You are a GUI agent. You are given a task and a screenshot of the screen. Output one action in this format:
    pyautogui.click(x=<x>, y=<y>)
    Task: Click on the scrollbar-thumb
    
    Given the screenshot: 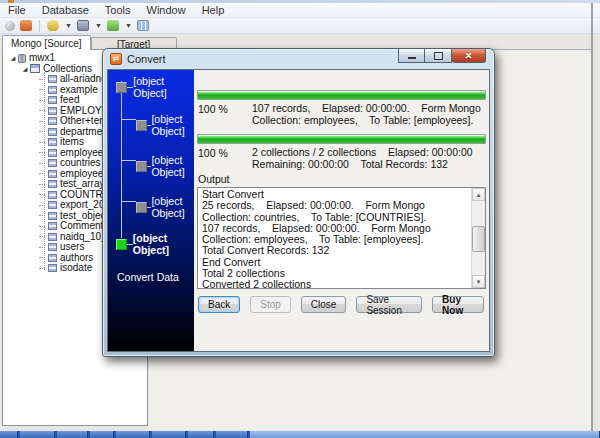 What is the action you would take?
    pyautogui.click(x=478, y=239)
    